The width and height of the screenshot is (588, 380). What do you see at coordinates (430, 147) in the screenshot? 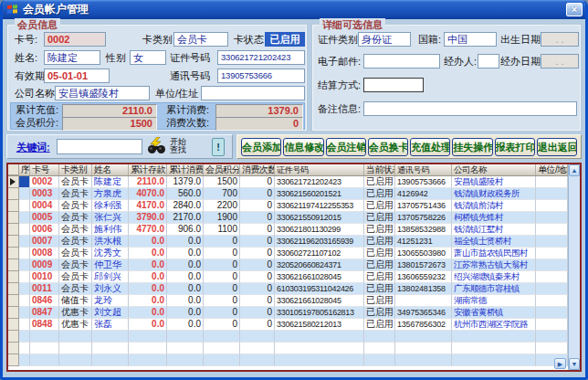
I see `recharge-button: 充值处理` at bounding box center [430, 147].